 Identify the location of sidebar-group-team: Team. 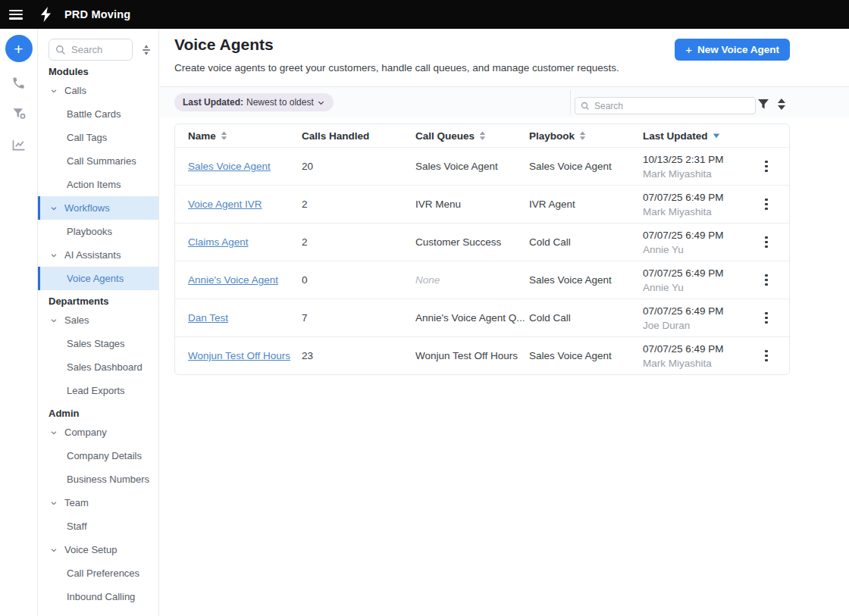
(99, 503).